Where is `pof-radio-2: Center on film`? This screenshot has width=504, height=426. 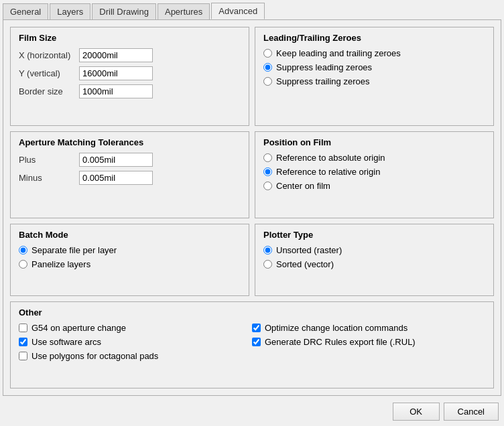
pof-radio-2: Center on film is located at coordinates (374, 186).